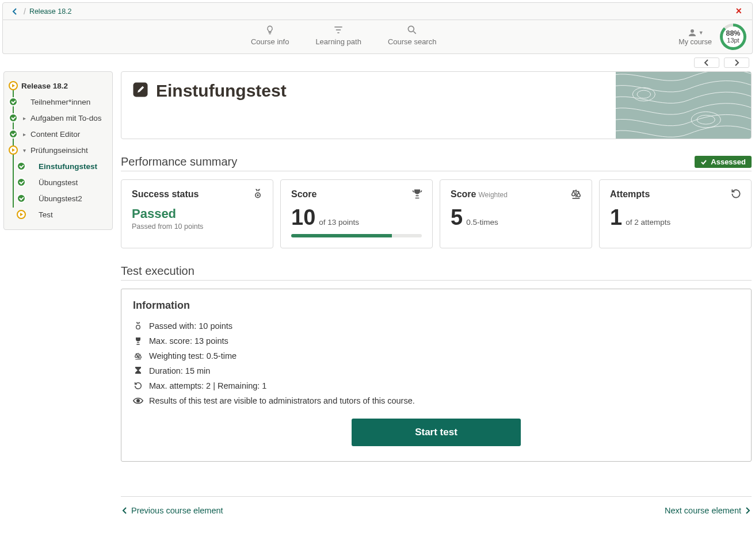 The image size is (755, 560). I want to click on tree-node: ▾Prüfungseinsicht, so click(58, 150).